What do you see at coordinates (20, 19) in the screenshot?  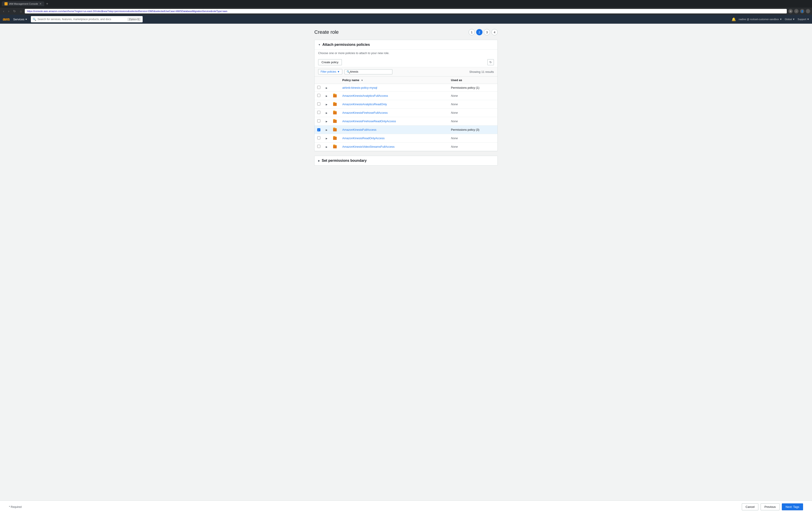 I see `services-menu: Services ▼` at bounding box center [20, 19].